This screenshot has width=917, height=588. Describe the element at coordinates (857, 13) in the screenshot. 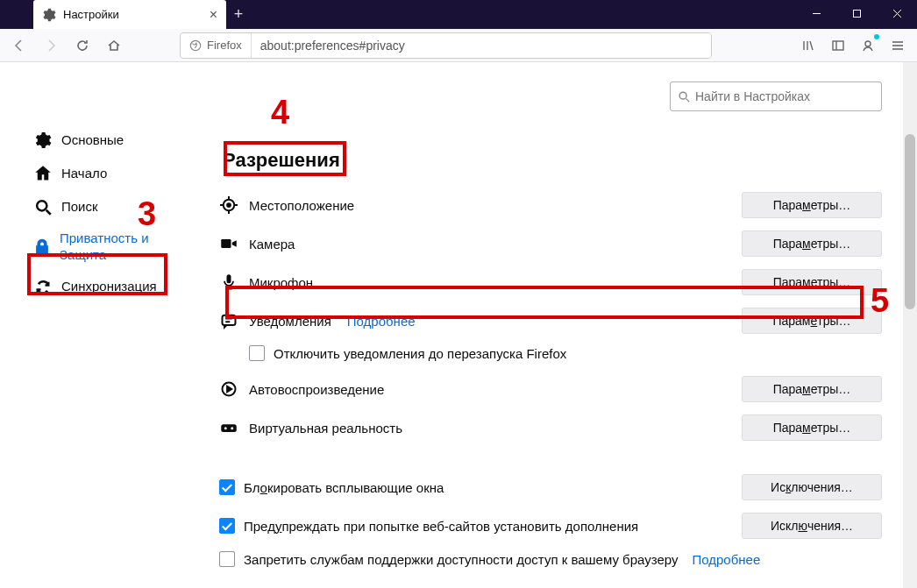

I see `maximize-button` at that location.